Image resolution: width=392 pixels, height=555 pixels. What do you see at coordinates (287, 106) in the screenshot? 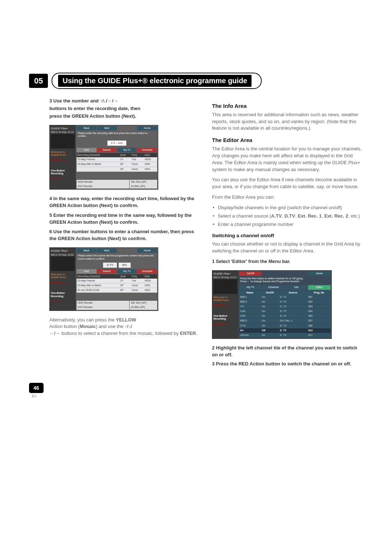
I see `info-area-heading: The Info Area` at bounding box center [287, 106].